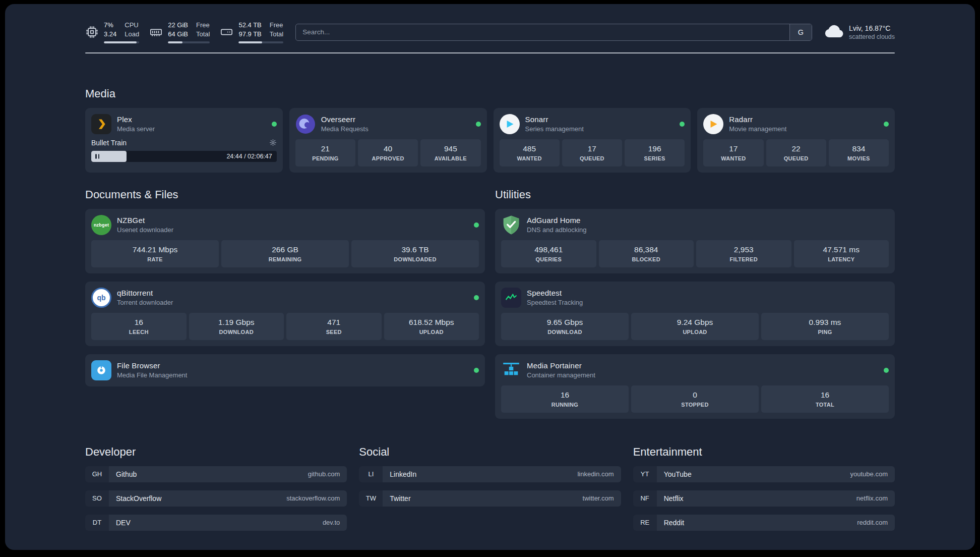 This screenshot has height=557, width=980. I want to click on stat-label: PENDING, so click(325, 158).